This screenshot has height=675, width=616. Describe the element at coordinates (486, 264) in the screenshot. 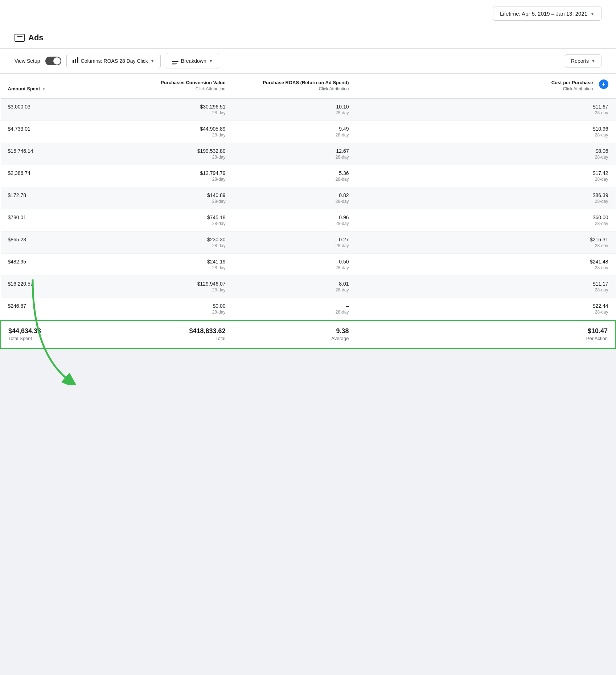

I see `cell-cost-per: $241.48 28-day` at that location.